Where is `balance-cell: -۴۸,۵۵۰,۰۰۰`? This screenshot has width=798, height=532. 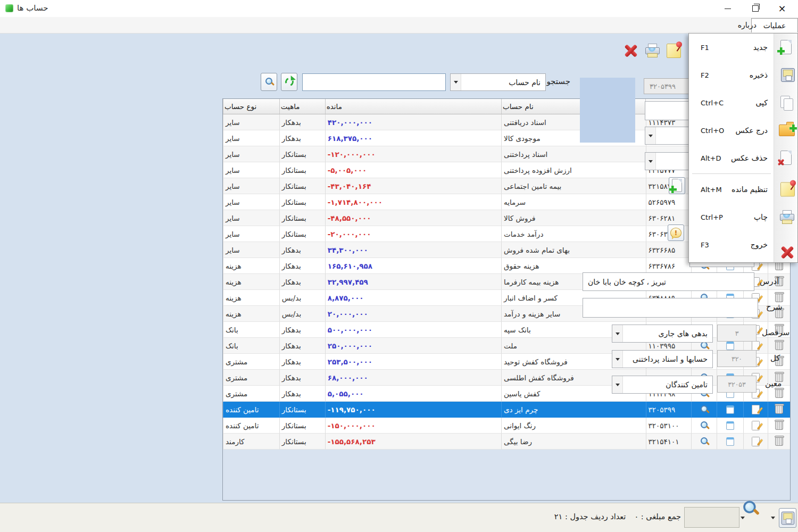 balance-cell: -۴۸,۵۵۰,۰۰۰ is located at coordinates (413, 218).